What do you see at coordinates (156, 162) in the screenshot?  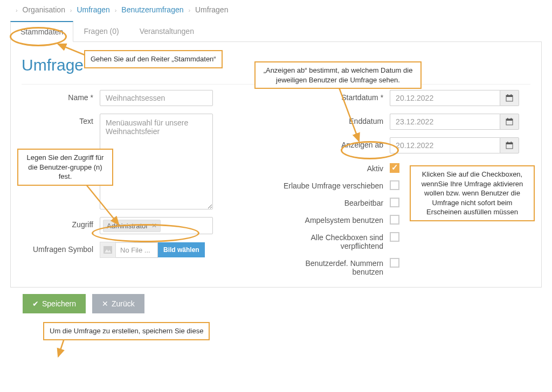 I see `text-input` at bounding box center [156, 162].